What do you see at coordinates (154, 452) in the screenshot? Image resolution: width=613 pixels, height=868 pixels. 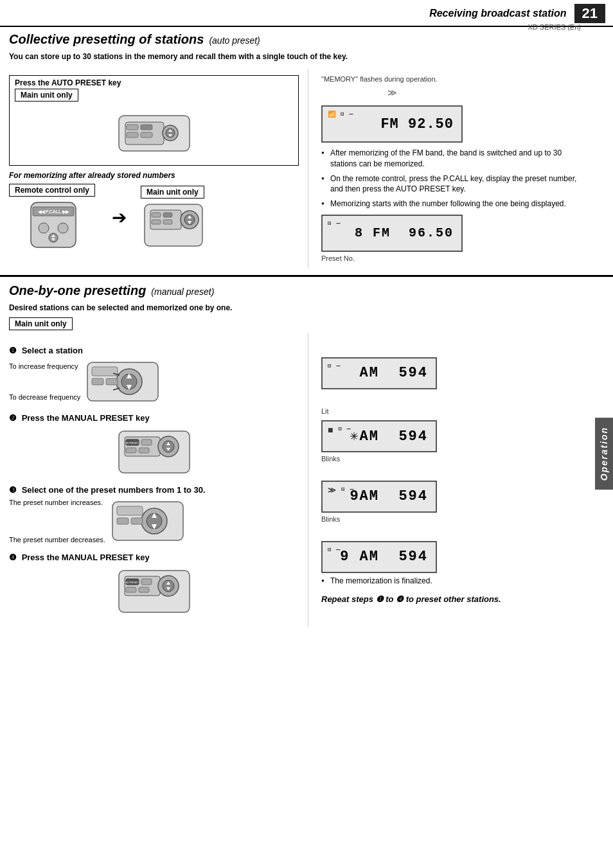 I see `step2-unit-svg: M.PRESET` at bounding box center [154, 452].